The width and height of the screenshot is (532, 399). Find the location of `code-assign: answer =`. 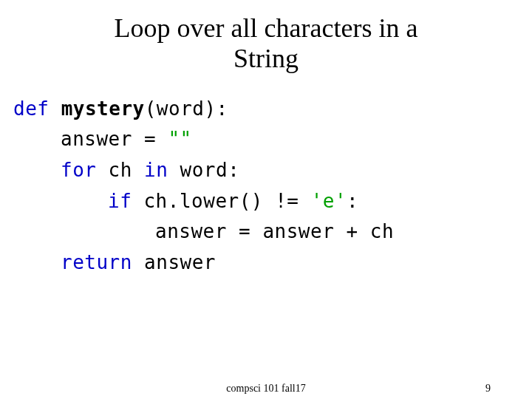

code-assign: answer = is located at coordinates (114, 139).